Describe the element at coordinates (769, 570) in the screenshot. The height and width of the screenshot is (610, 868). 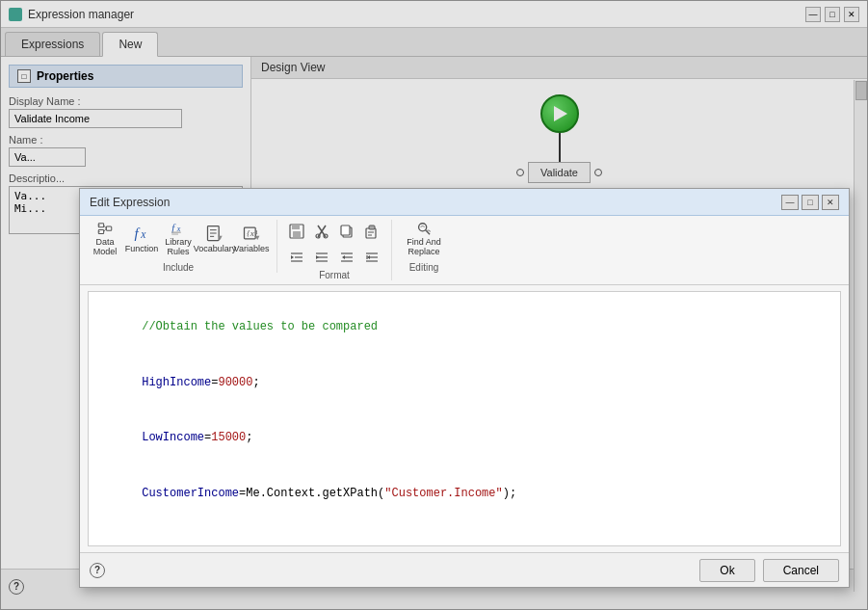
I see `footer-buttons: Ok Cancel` at that location.